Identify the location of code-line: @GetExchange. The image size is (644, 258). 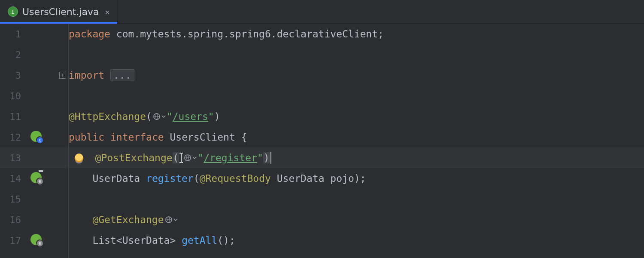
(356, 220).